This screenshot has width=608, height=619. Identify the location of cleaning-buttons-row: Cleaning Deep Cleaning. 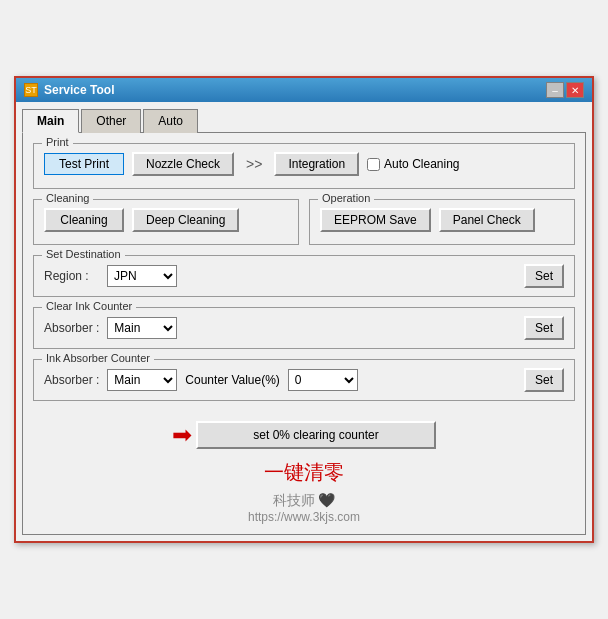
(166, 220).